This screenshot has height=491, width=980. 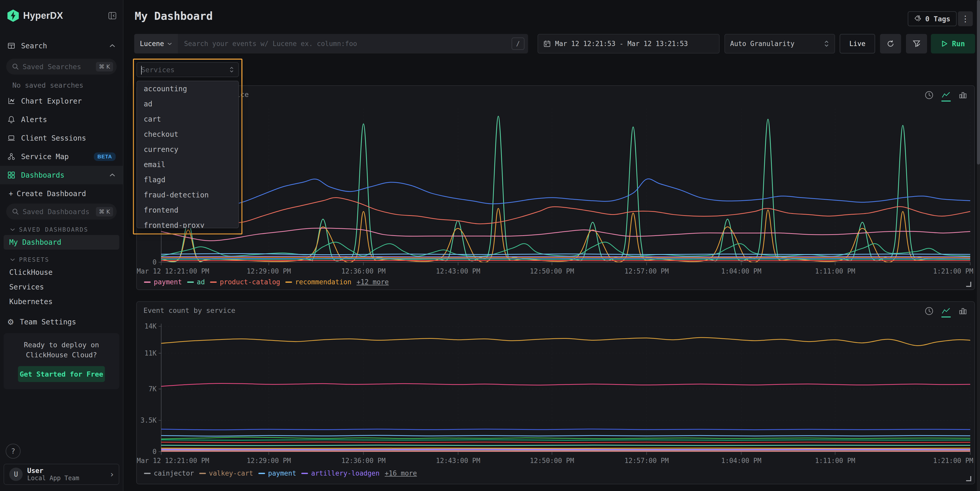 I want to click on legend-item: recommendation, so click(x=318, y=282).